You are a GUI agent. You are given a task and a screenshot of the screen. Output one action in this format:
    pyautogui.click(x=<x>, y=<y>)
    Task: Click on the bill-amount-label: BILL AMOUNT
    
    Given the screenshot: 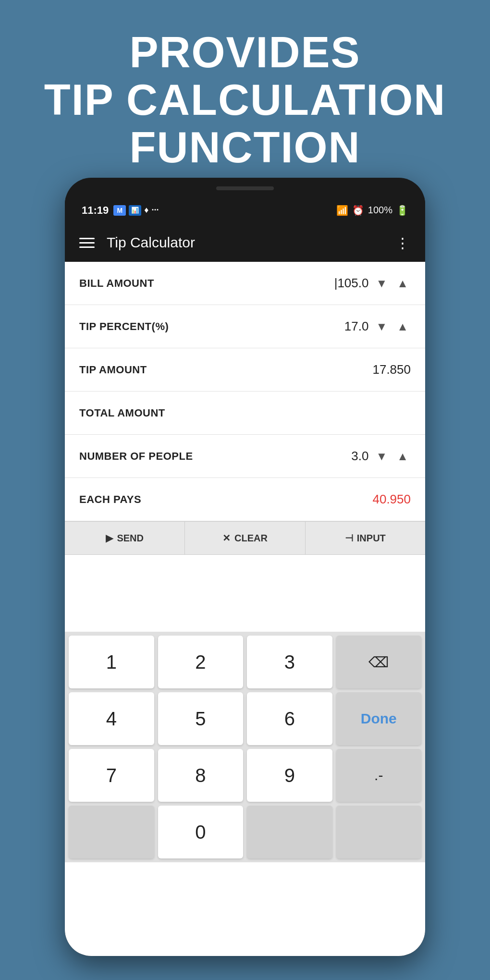 What is the action you would take?
    pyautogui.click(x=117, y=283)
    